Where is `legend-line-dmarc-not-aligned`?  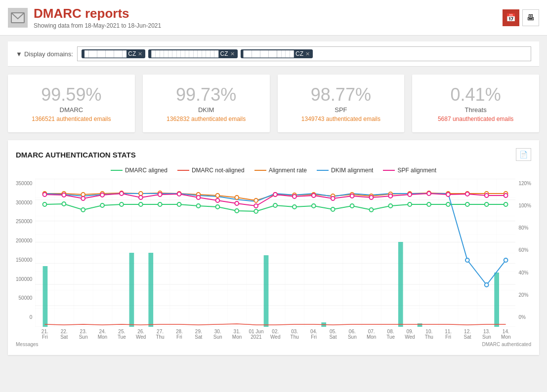 legend-line-dmarc-not-aligned is located at coordinates (183, 170).